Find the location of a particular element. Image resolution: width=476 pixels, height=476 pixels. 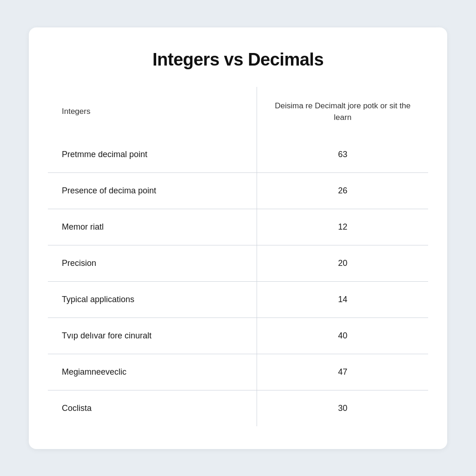

row-label: Coclista is located at coordinates (152, 408).